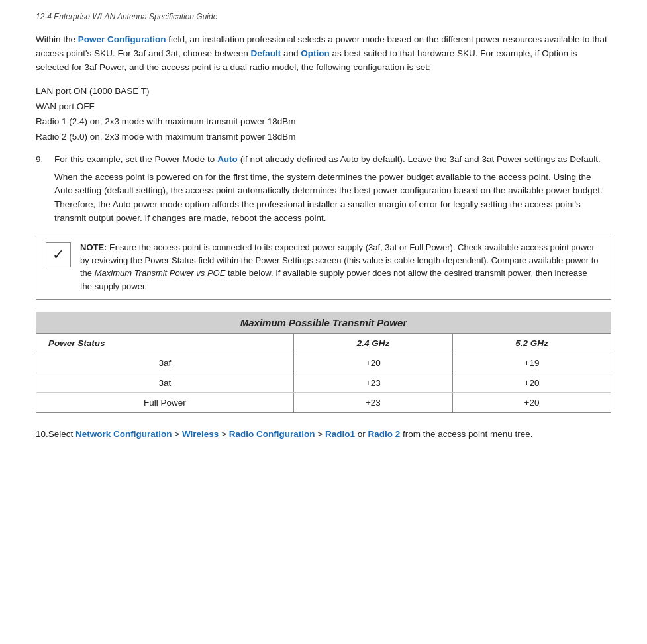 The image size is (647, 644). I want to click on wireless-highlight: Wireless, so click(200, 434).